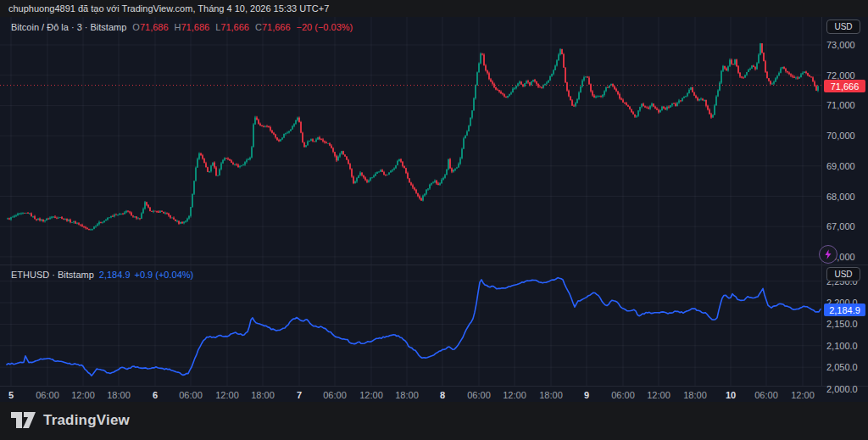 Image resolution: width=868 pixels, height=440 pixels. What do you see at coordinates (847, 389) in the screenshot?
I see `eth-price-axis-label: 2,000.0` at bounding box center [847, 389].